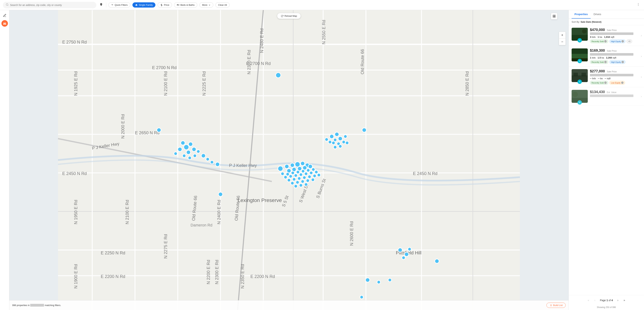 Image resolution: width=644 pixels, height=310 pixels. I want to click on map-zoom-controls: + −, so click(562, 39).